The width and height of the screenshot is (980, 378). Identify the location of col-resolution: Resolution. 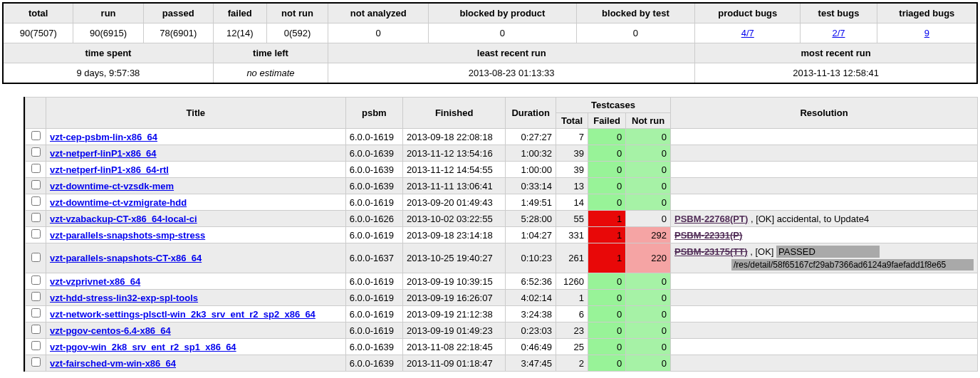
(825, 113).